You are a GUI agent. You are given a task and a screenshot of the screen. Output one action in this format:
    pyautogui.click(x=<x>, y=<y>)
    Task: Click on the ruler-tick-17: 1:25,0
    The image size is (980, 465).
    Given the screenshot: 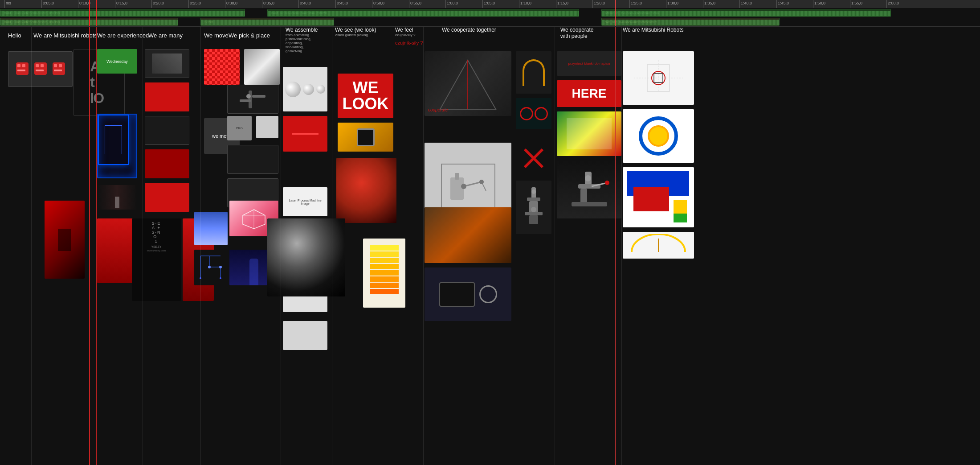 What is the action you would take?
    pyautogui.click(x=636, y=4)
    